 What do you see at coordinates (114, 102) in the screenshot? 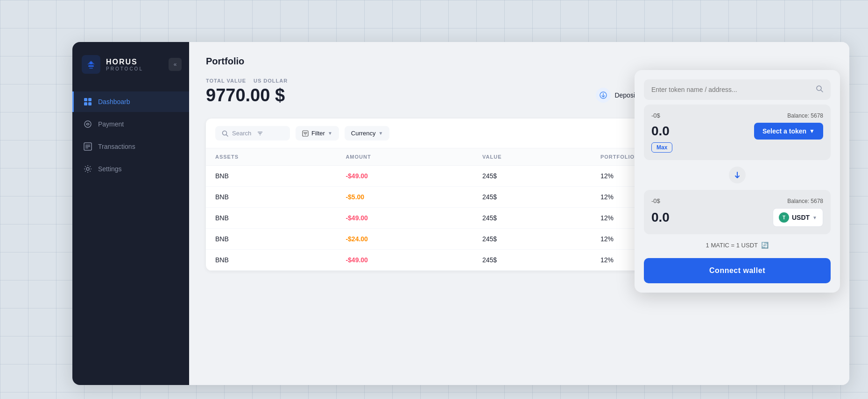
I see `sidebar-item-dashboard-label: Dashboarb` at bounding box center [114, 102].